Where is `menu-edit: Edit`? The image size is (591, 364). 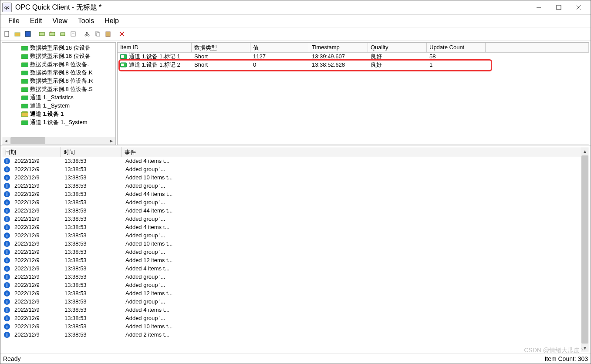
menu-edit: Edit is located at coordinates (36, 21).